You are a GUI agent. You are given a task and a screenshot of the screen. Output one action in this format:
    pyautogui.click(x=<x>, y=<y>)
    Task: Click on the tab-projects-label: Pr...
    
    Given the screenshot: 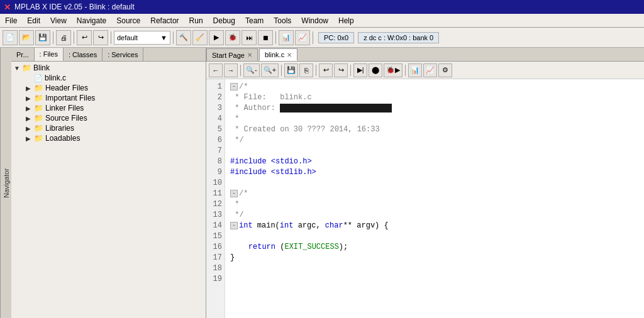 What is the action you would take?
    pyautogui.click(x=23, y=55)
    